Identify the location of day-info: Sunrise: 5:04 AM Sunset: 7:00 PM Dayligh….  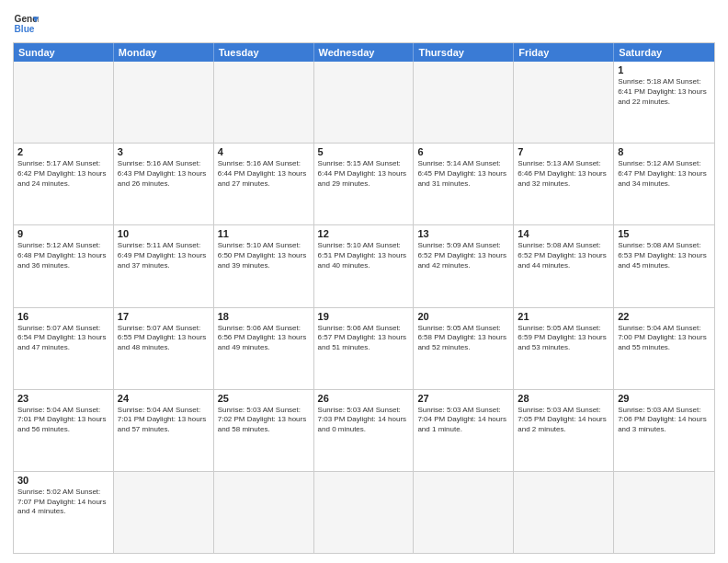
(664, 339).